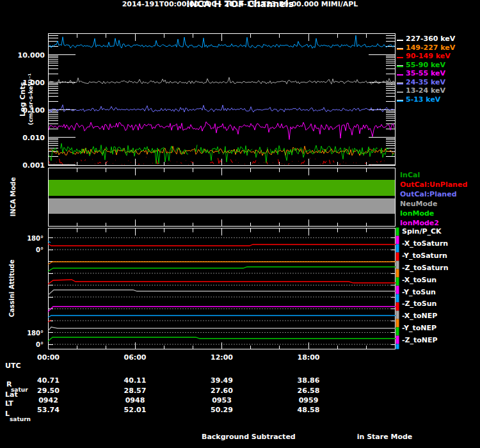  Describe the element at coordinates (410, 175) in the screenshot. I see `legend-label-mode: InCal` at that location.